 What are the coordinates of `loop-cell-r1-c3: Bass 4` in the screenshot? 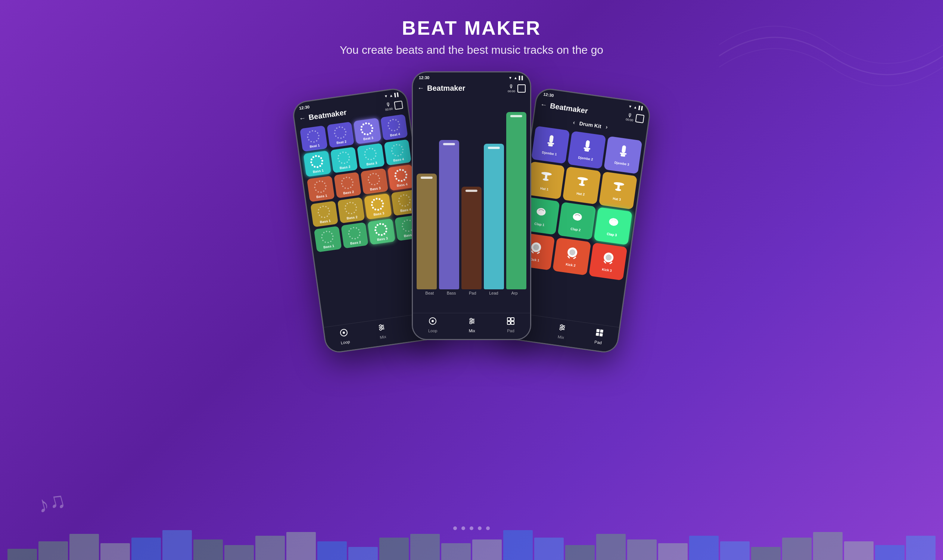 It's located at (398, 152).